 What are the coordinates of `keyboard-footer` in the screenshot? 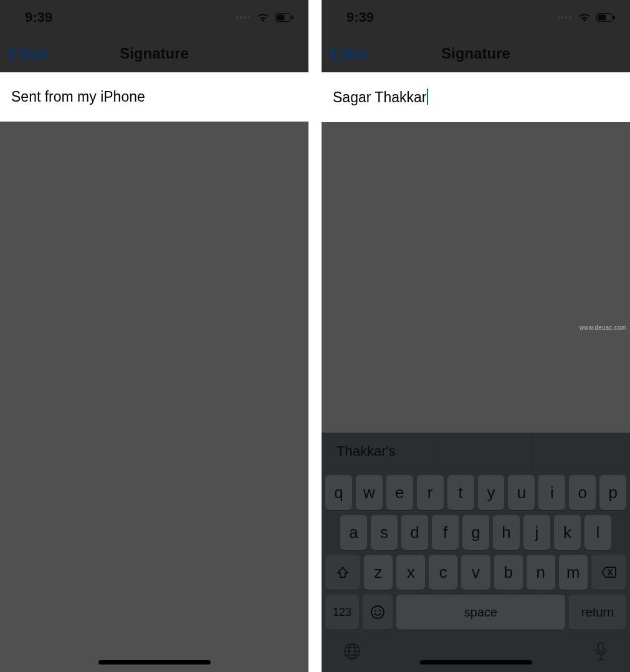 It's located at (476, 647).